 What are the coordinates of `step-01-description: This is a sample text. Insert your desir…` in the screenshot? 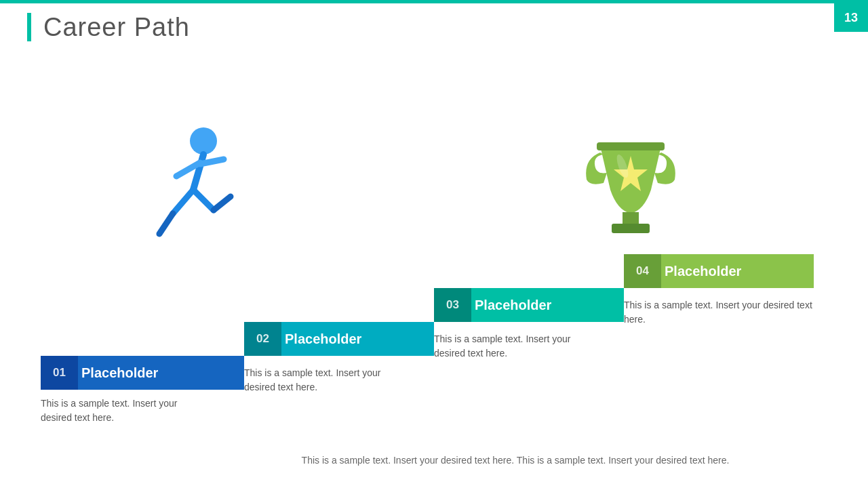 It's located at (125, 411).